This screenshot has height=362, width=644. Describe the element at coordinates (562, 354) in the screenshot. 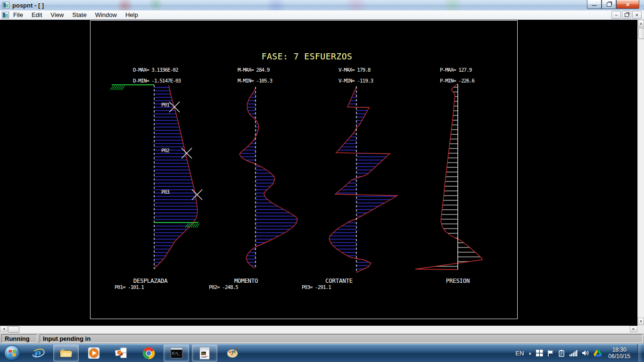

I see `installer-tray-icon` at that location.